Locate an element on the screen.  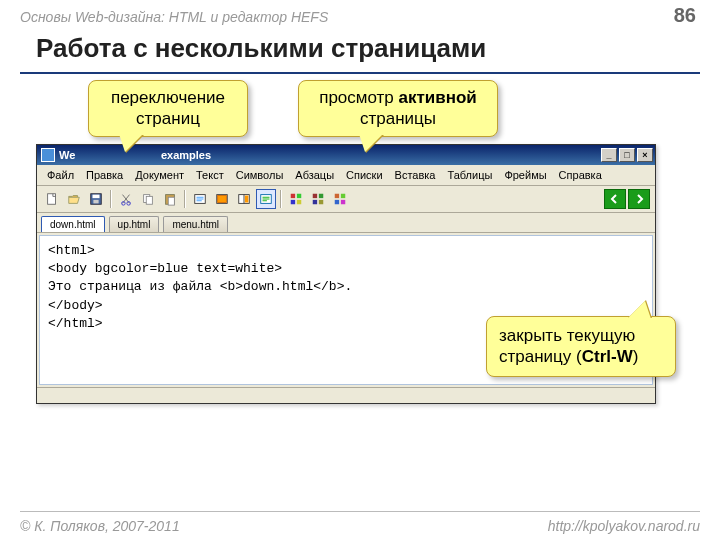
view-split-icon is located at coordinates (244, 199).